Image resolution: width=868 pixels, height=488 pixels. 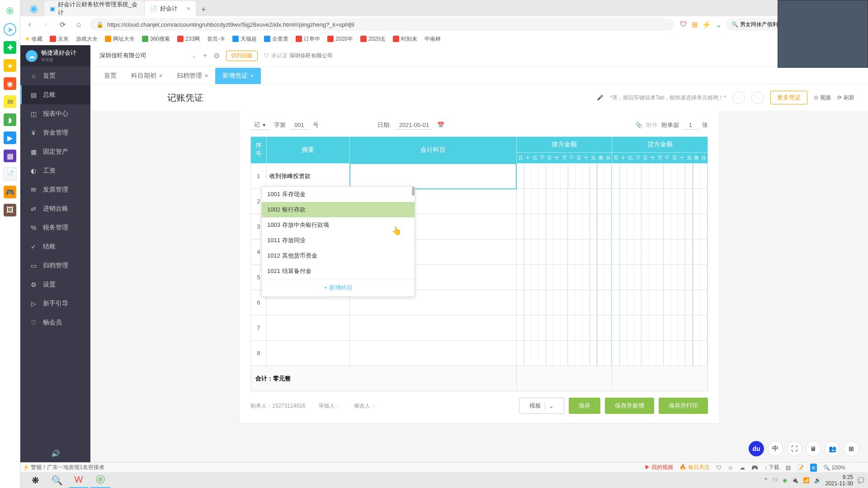 What do you see at coordinates (10, 138) in the screenshot?
I see `os-icon-blue: ▶` at bounding box center [10, 138].